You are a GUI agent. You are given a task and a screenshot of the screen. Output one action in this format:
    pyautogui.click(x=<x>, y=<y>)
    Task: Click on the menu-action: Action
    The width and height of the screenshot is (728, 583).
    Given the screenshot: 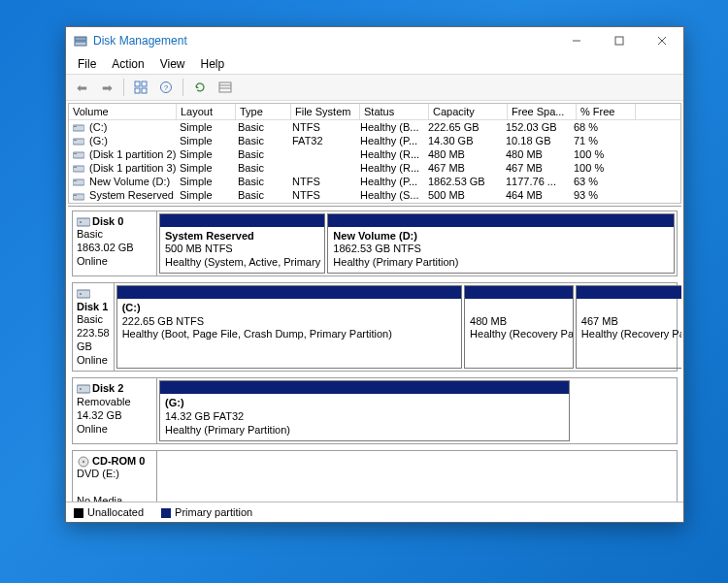 What is the action you would take?
    pyautogui.click(x=128, y=64)
    